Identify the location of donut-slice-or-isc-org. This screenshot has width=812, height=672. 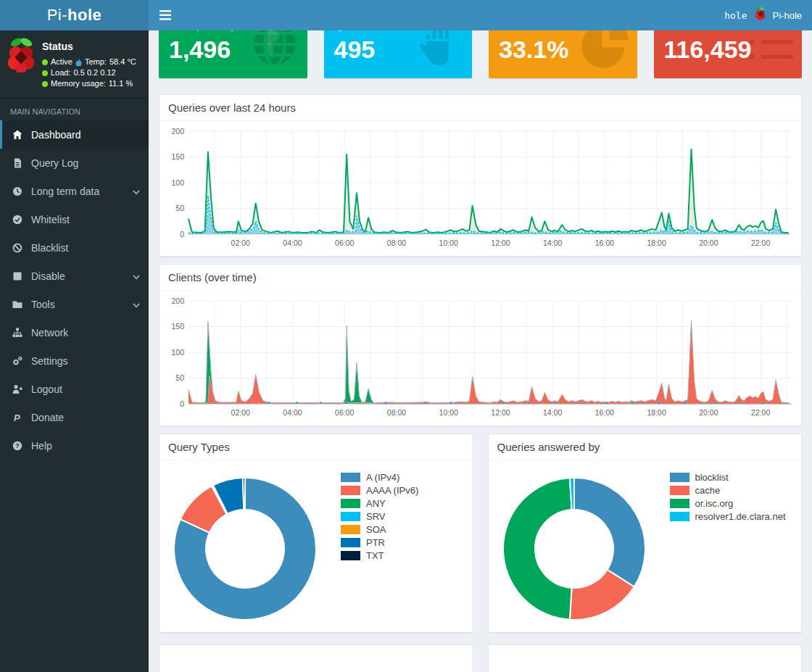
(536, 549).